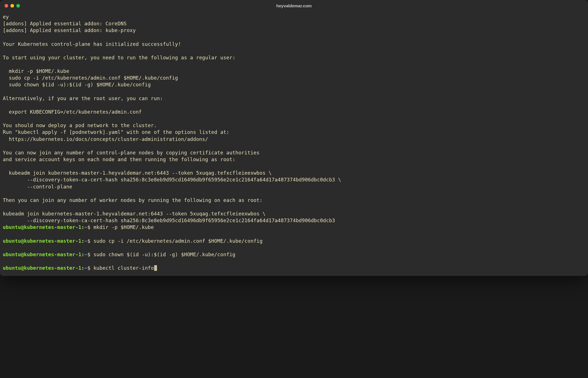  Describe the element at coordinates (124, 227) in the screenshot. I see `command-text: mkdir -p $HOME/.kube` at that location.